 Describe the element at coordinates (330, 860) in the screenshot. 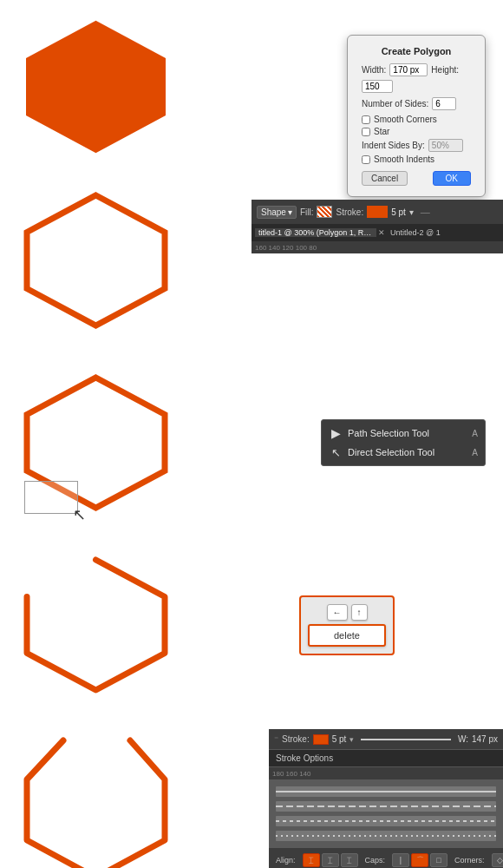

I see `align-center-btn: ⌶` at that location.